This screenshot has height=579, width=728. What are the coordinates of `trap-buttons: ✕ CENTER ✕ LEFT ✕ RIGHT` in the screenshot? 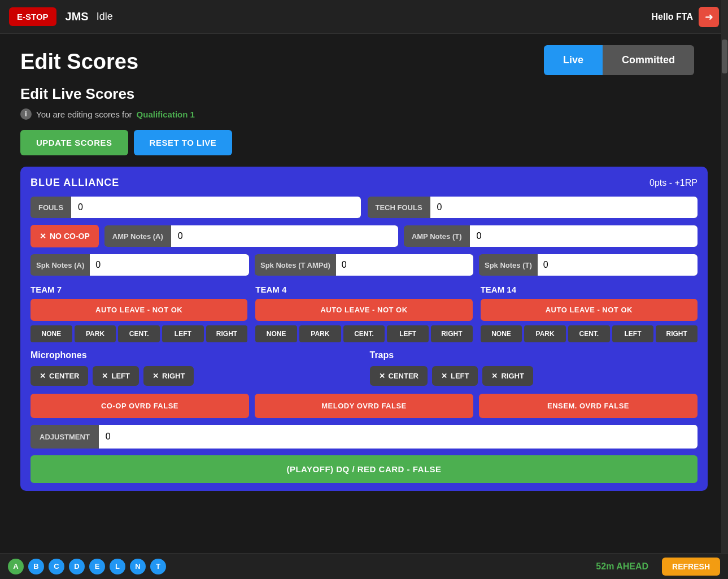 It's located at (534, 376).